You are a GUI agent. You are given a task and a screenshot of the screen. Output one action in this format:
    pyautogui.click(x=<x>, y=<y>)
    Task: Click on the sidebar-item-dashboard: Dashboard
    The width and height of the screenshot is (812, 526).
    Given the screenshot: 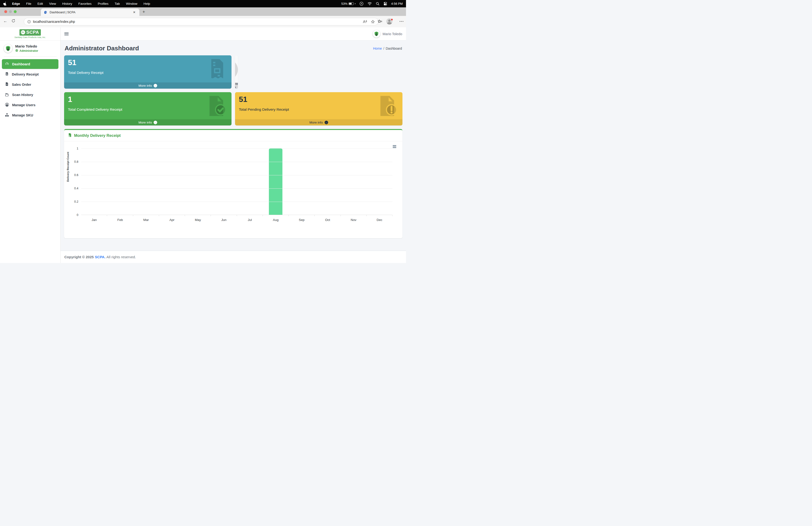 What is the action you would take?
    pyautogui.click(x=30, y=64)
    